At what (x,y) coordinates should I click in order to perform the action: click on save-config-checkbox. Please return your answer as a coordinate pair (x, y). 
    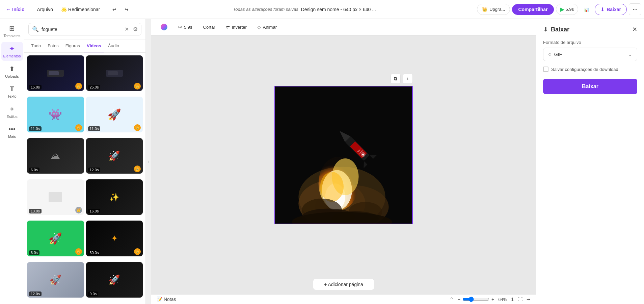
    Looking at the image, I should click on (546, 69).